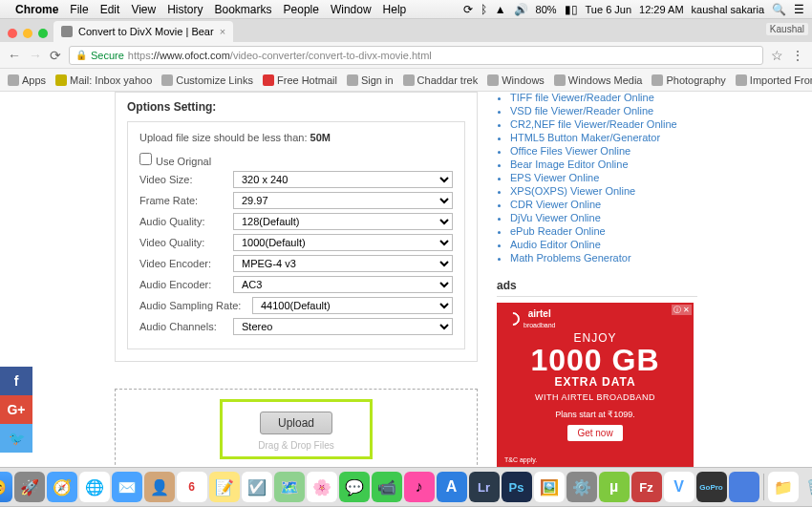 Image resolution: width=812 pixels, height=507 pixels. Describe the element at coordinates (604, 111) in the screenshot. I see `link-item: VSD file Viewer/Reader Online` at that location.